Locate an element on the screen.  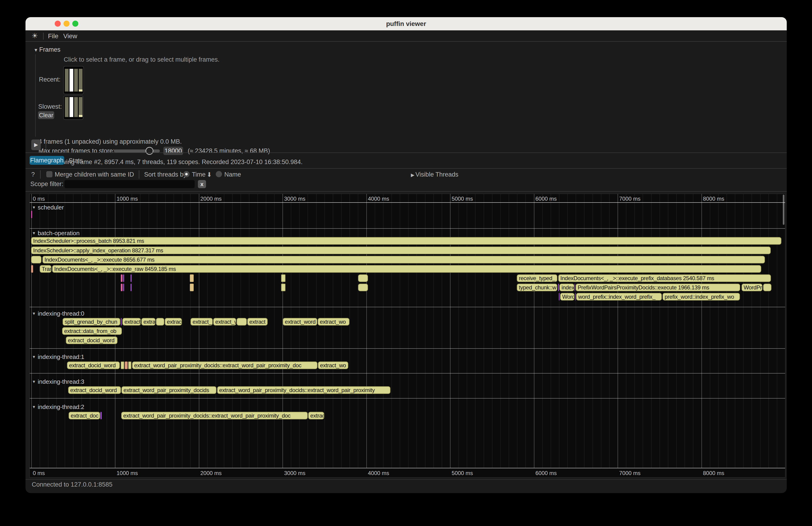
sort-name-label: Name is located at coordinates (233, 175).